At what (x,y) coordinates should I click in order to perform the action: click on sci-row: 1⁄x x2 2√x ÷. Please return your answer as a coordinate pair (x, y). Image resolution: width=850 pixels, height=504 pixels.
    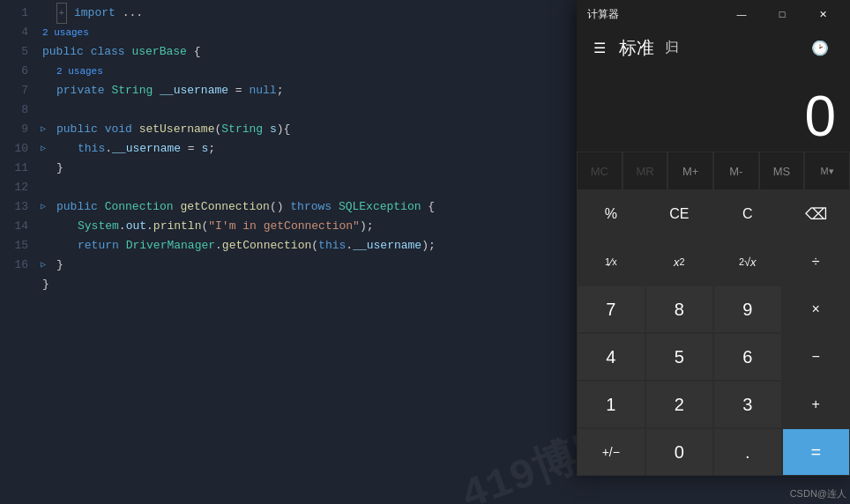
    Looking at the image, I should click on (713, 262).